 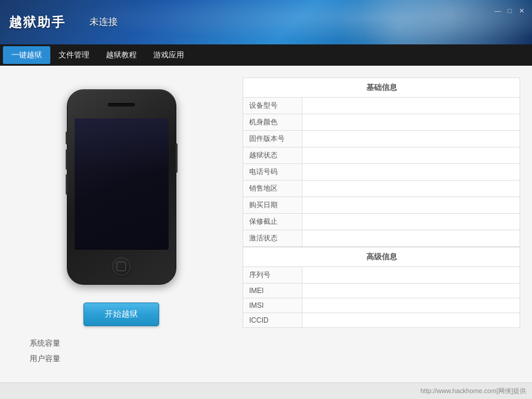 What do you see at coordinates (266, 22) in the screenshot?
I see `title-bar: 越狱助手 未连接 — □ ✕` at bounding box center [266, 22].